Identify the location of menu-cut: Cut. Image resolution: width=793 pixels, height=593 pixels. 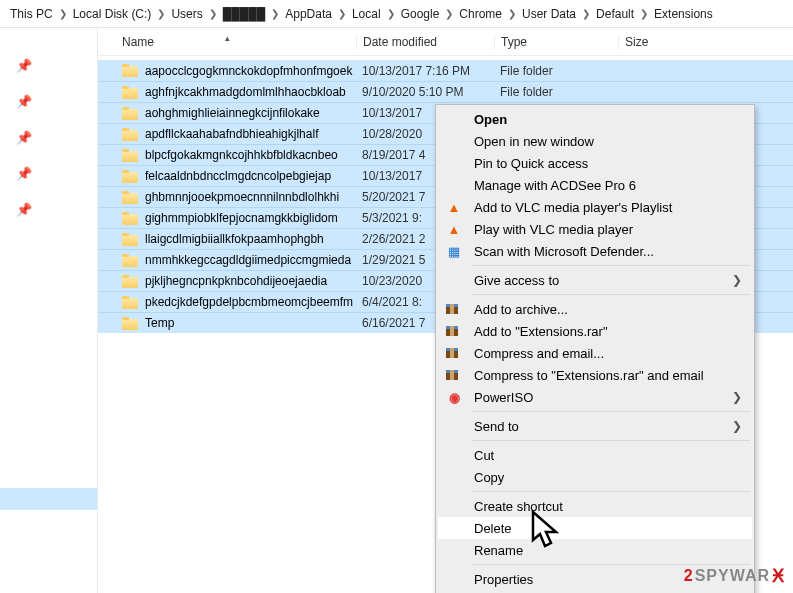
(595, 455).